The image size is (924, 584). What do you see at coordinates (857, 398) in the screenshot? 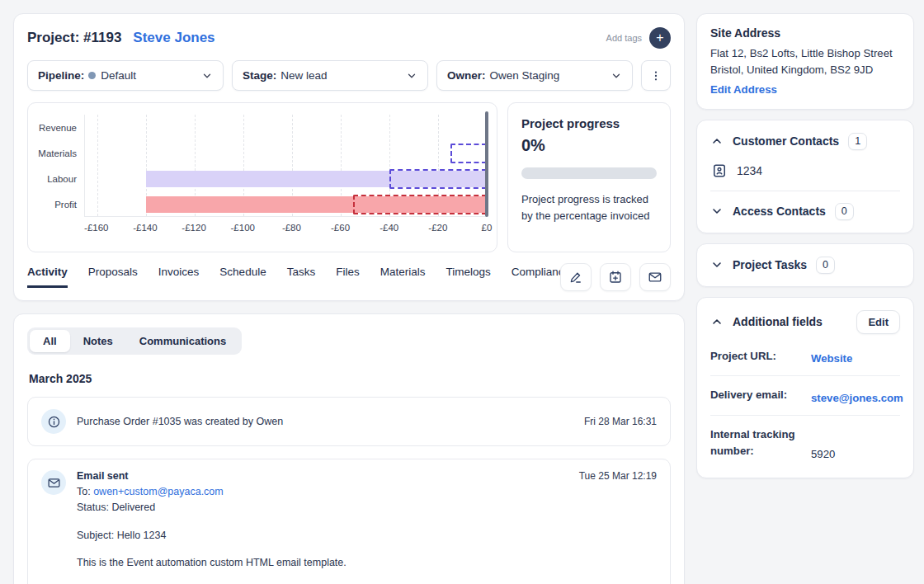
I see `field-value-link: steve@jones.com` at bounding box center [857, 398].